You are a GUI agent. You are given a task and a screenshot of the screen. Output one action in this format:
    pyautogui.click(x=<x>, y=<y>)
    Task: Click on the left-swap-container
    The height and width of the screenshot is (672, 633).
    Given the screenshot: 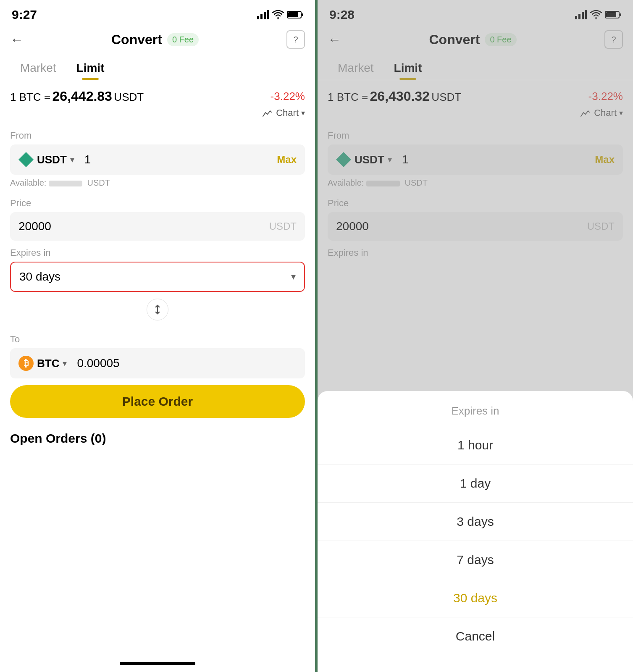 What is the action you would take?
    pyautogui.click(x=158, y=310)
    